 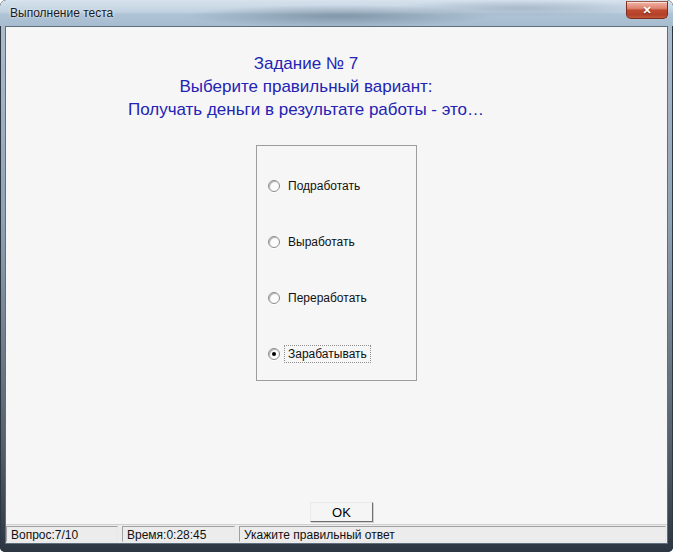 I want to click on close-button: ✕, so click(x=647, y=10).